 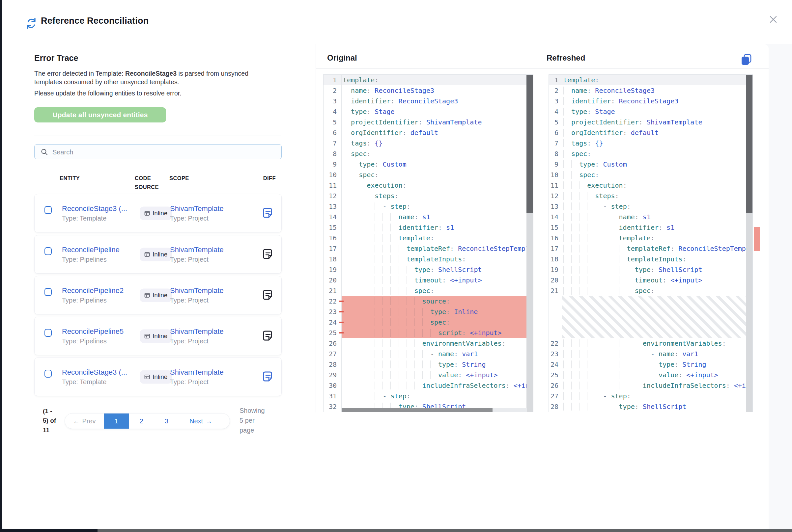 I want to click on line-number: 3, so click(x=555, y=101).